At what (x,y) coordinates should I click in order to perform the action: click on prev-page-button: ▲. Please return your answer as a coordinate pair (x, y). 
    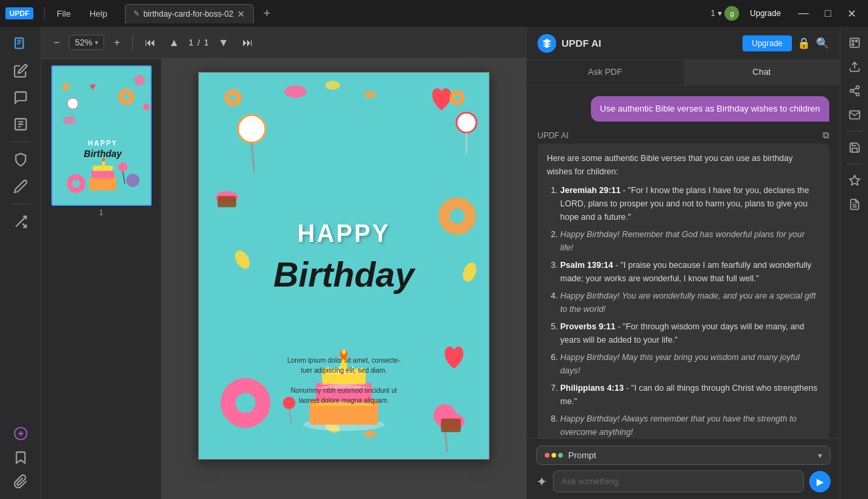
    Looking at the image, I should click on (174, 43).